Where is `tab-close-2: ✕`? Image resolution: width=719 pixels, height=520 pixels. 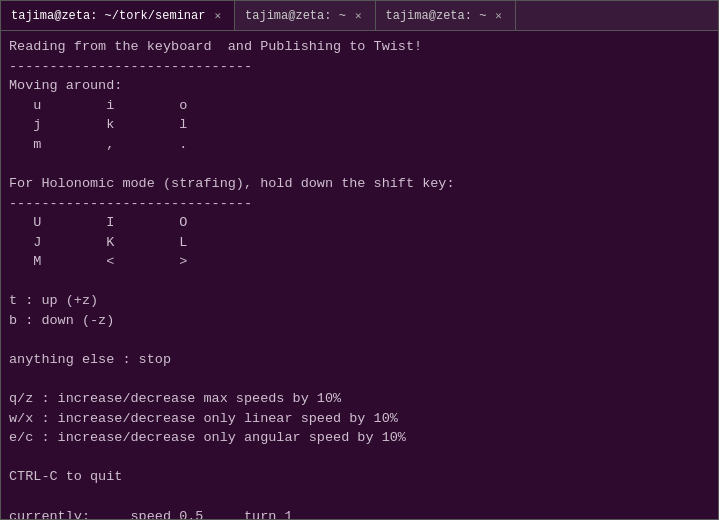 tab-close-2: ✕ is located at coordinates (358, 16).